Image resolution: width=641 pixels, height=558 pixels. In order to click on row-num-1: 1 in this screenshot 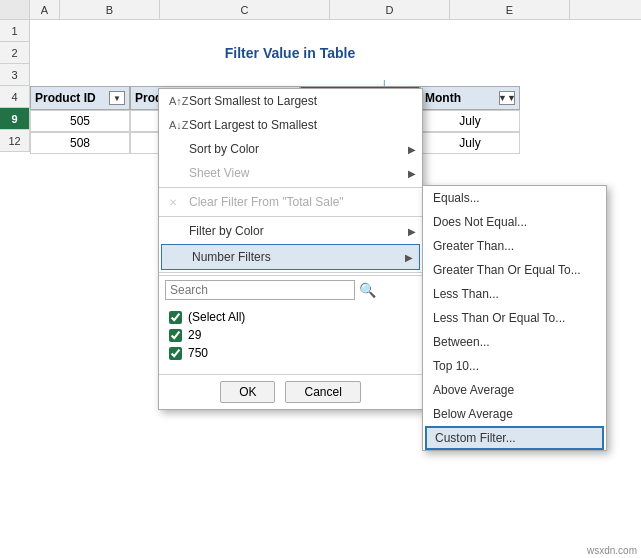, I will do `click(15, 31)`.